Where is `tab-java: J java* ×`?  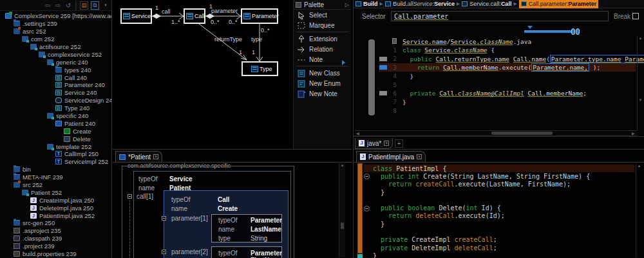 tab-java: J java* × is located at coordinates (374, 143).